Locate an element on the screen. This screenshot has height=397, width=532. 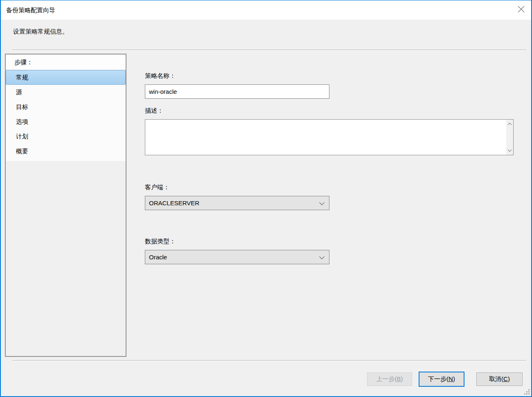
policy-name-input is located at coordinates (237, 92).